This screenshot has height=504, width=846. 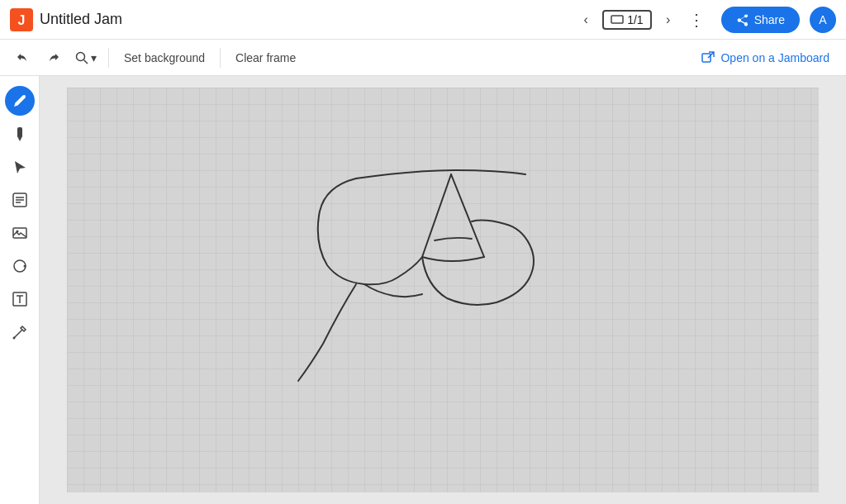 What do you see at coordinates (20, 266) in the screenshot?
I see `shape-icon` at bounding box center [20, 266].